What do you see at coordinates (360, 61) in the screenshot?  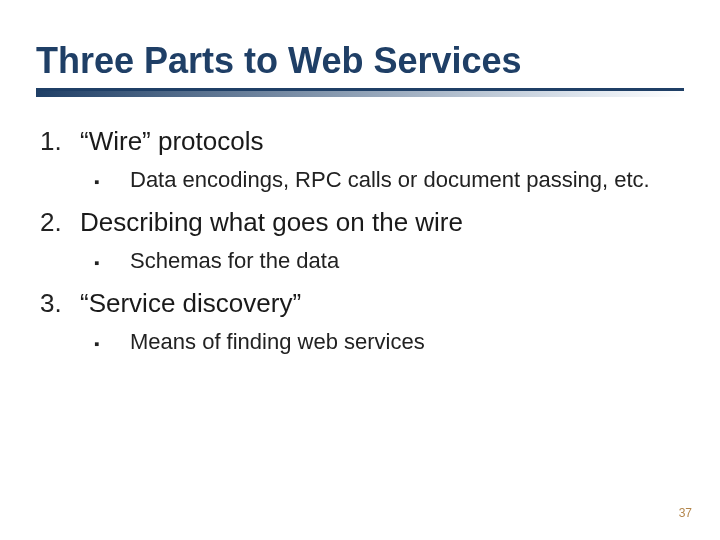 I see `slide-title: Three Parts to Web Services` at bounding box center [360, 61].